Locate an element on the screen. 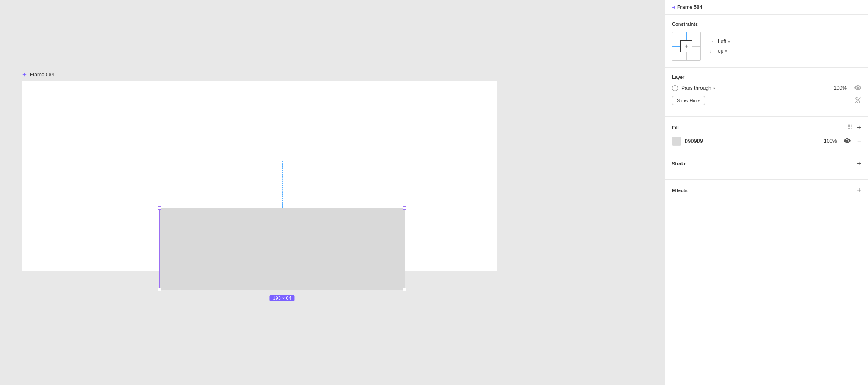  frame-icon: ✦ is located at coordinates (25, 75).